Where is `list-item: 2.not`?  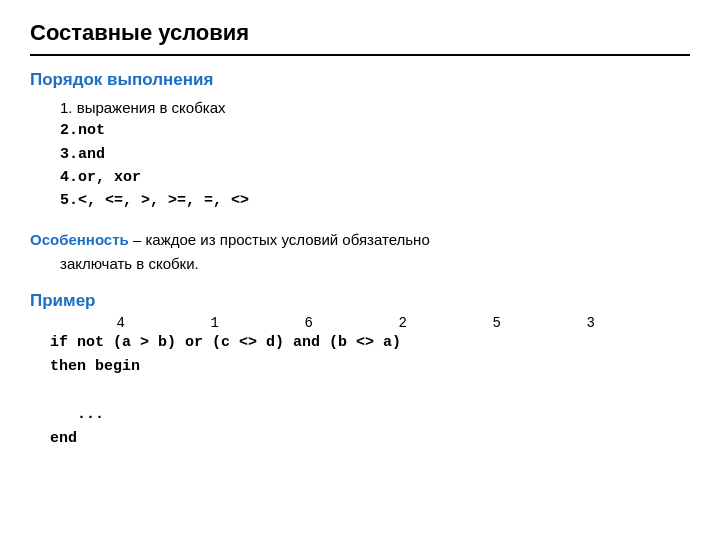 list-item: 2.not is located at coordinates (375, 130).